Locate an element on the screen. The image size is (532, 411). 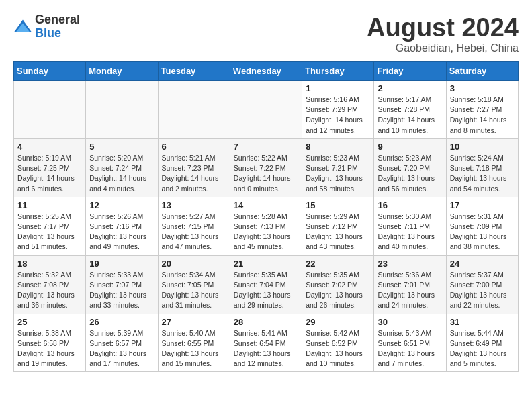
calendar-cell: 14Sunrise: 5:28 AMSunset: 7:13 PMDayligh… is located at coordinates (266, 226).